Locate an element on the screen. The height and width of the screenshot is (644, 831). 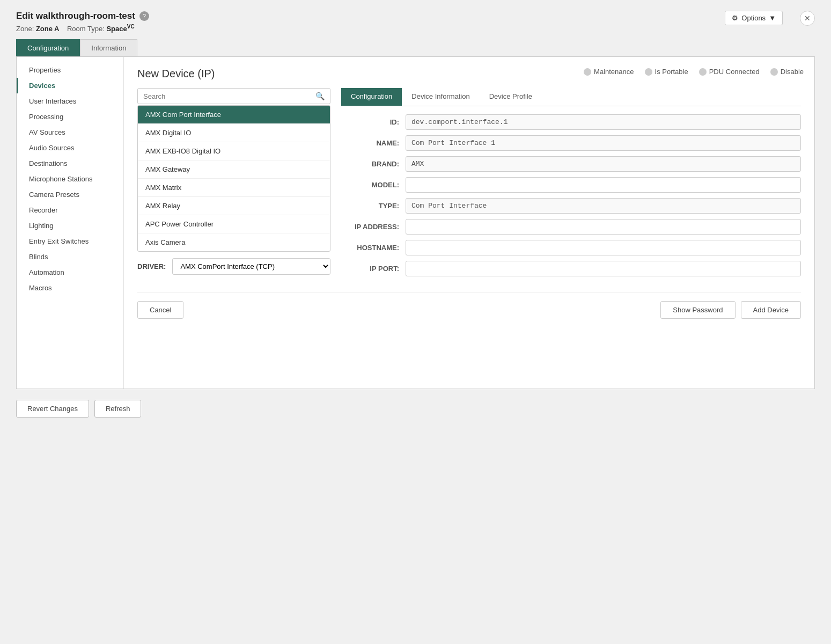
device-list: AMX Com Port Interface AMX Digital IO AM… is located at coordinates (234, 178).